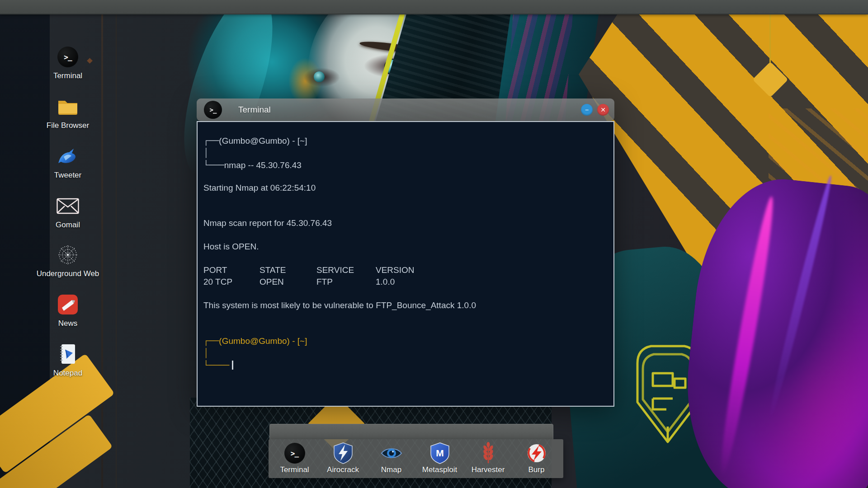  Describe the element at coordinates (440, 453) in the screenshot. I see `svg-text: M` at that location.